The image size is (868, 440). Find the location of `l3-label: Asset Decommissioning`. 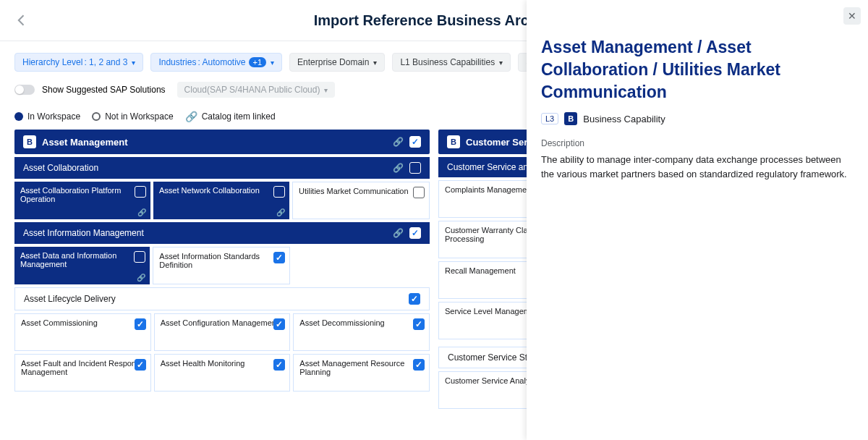

l3-label: Asset Decommissioning is located at coordinates (341, 323).